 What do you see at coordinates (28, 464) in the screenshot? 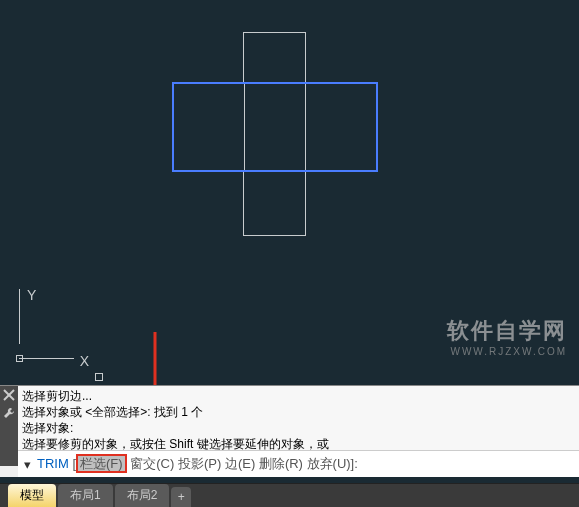
I see `prompt-caret-icon: ▾` at bounding box center [28, 464].